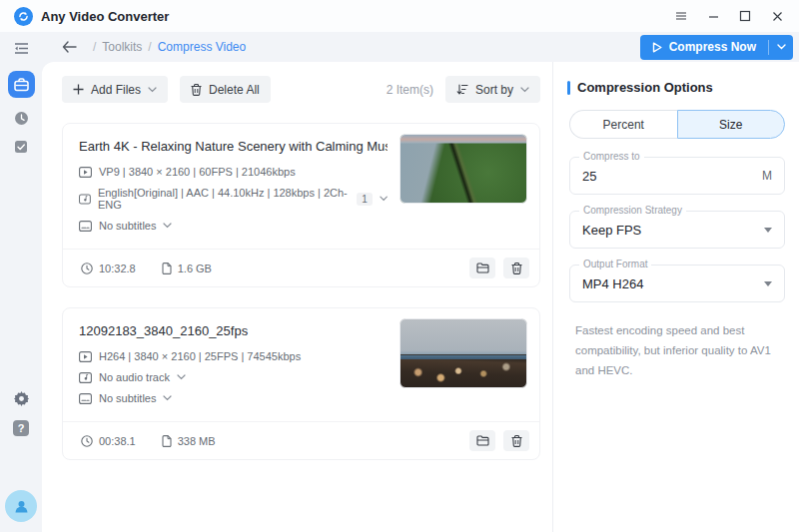 Image resolution: width=799 pixels, height=532 pixels. Describe the element at coordinates (22, 399) in the screenshot. I see `settings-gear-icon` at that location.